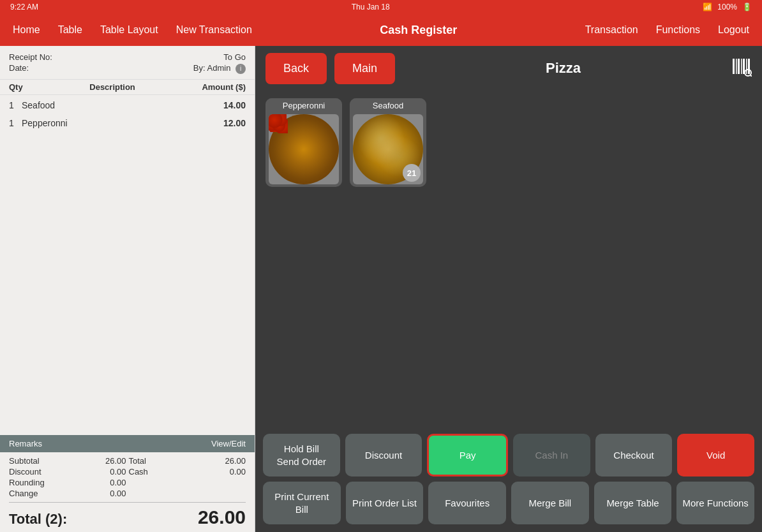  What do you see at coordinates (388, 143) in the screenshot?
I see `product-card-seafood: Seafood 21` at bounding box center [388, 143].